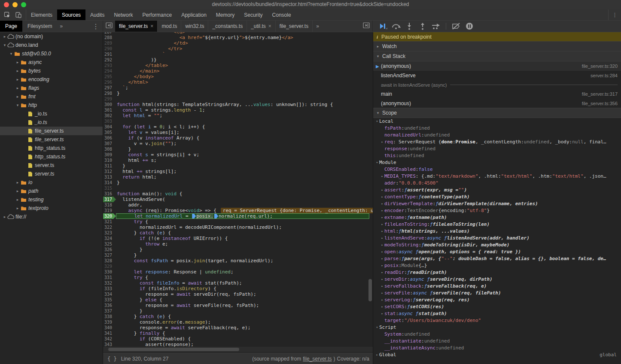 The width and height of the screenshot is (621, 364). I want to click on gutter-line-328: 328, so click(110, 261).